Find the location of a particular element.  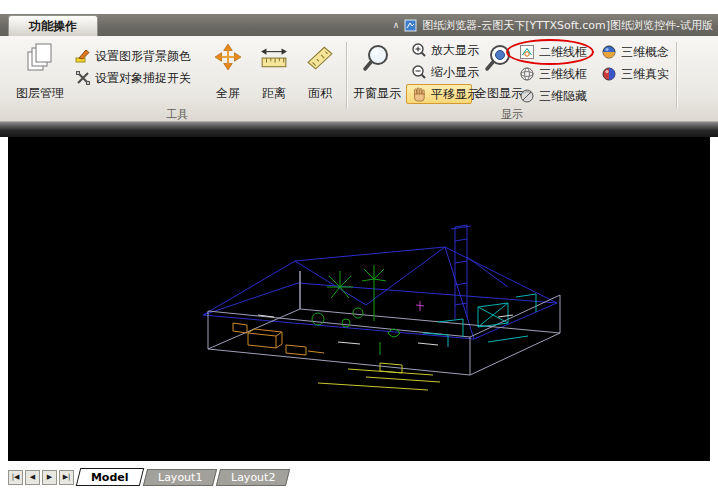

realistic-3d-label: 三维真实 is located at coordinates (645, 74).